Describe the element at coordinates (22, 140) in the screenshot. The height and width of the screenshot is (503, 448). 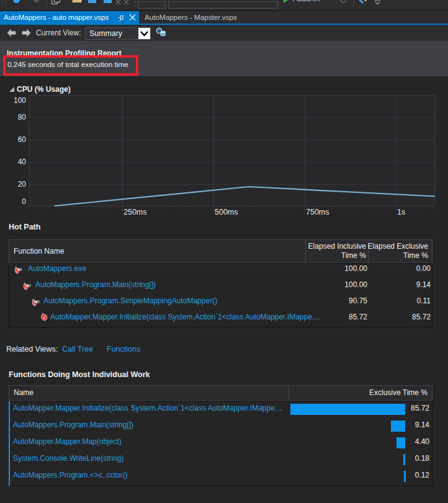
I see `svg-text: 60` at that location.